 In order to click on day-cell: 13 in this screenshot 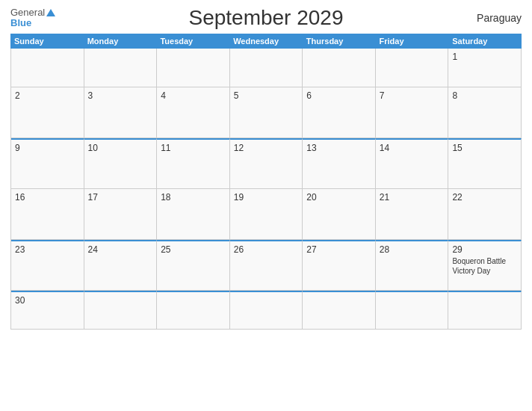, I will do `click(339, 164)`.